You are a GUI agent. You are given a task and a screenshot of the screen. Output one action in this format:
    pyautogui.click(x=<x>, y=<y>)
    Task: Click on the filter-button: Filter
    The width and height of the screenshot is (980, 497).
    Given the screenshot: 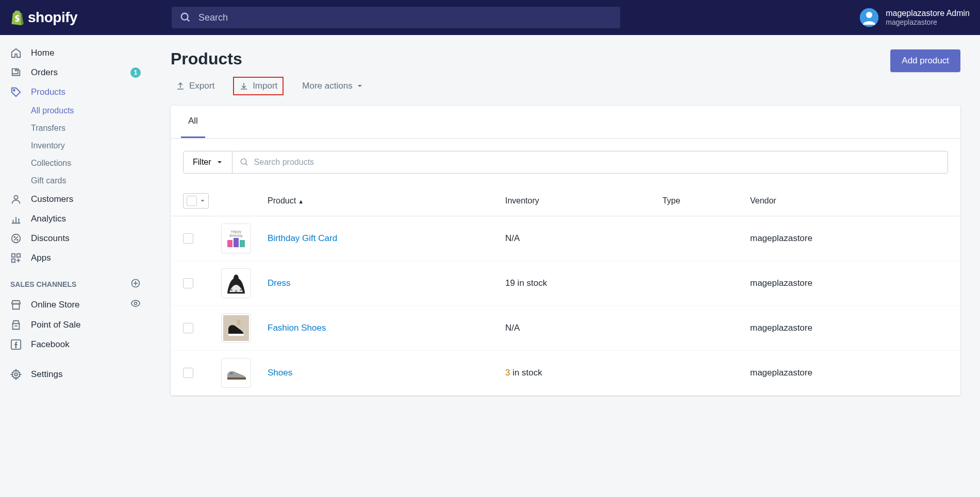 What is the action you would take?
    pyautogui.click(x=208, y=162)
    